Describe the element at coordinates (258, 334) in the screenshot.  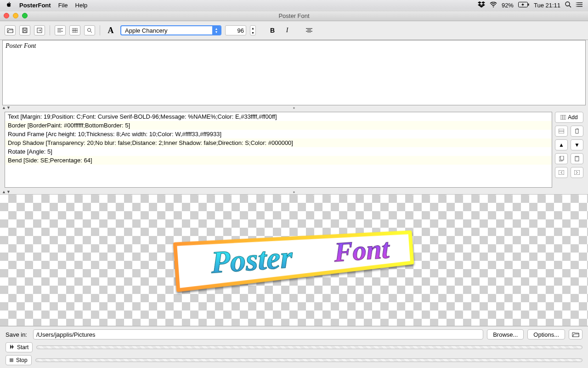
I see `save-path-input` at that location.